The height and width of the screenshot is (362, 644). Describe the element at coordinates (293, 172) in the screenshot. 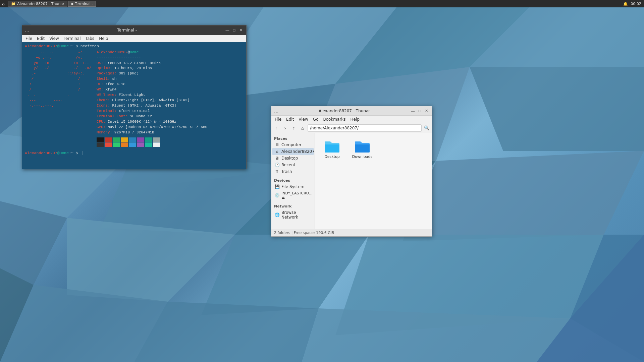

I see `sidebar-item-trash: 🗑 Trash` at that location.